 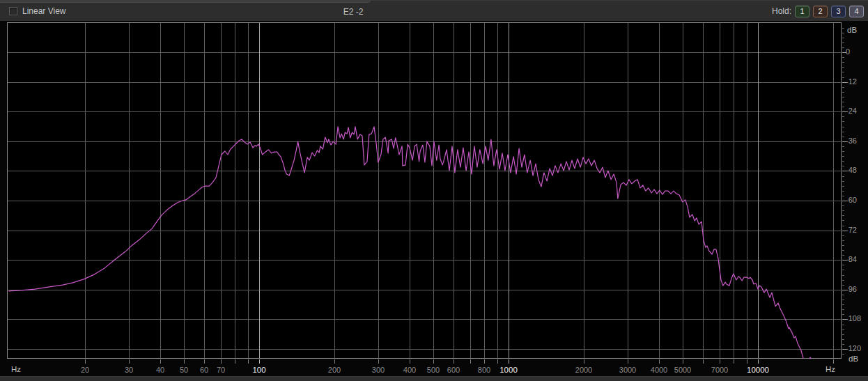 What do you see at coordinates (853, 348) in the screenshot?
I see `db-tick-label--120: -120` at bounding box center [853, 348].